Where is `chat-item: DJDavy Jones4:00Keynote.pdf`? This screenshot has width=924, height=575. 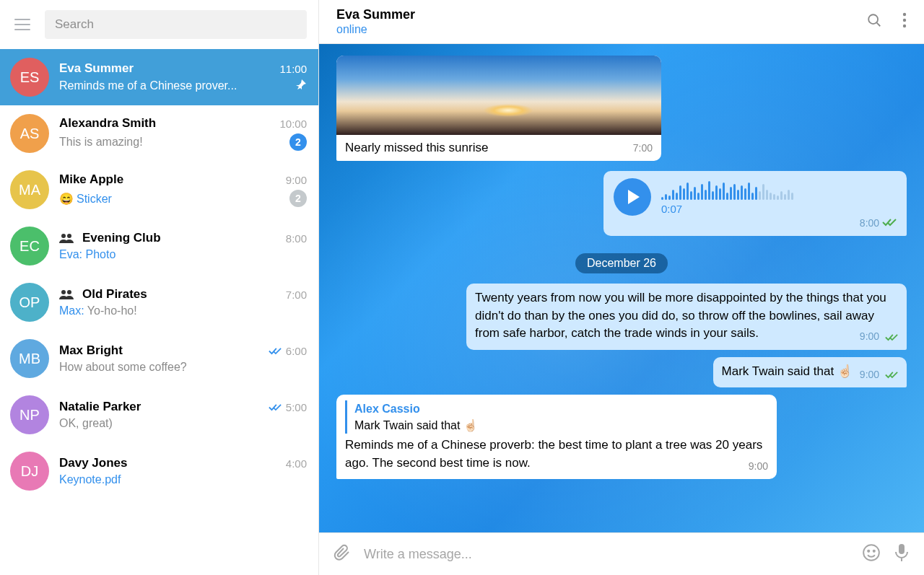 chat-item: DJDavy Jones4:00Keynote.pdf is located at coordinates (159, 471).